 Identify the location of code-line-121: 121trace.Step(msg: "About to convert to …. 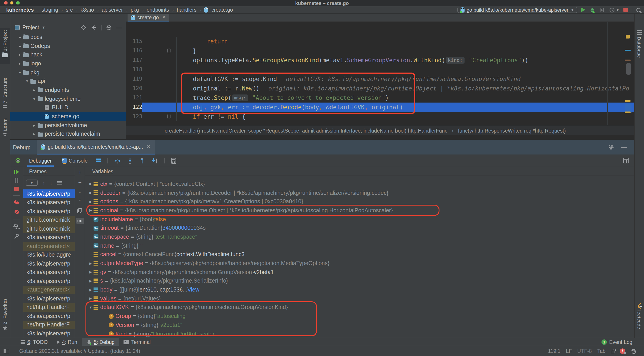
(380, 98).